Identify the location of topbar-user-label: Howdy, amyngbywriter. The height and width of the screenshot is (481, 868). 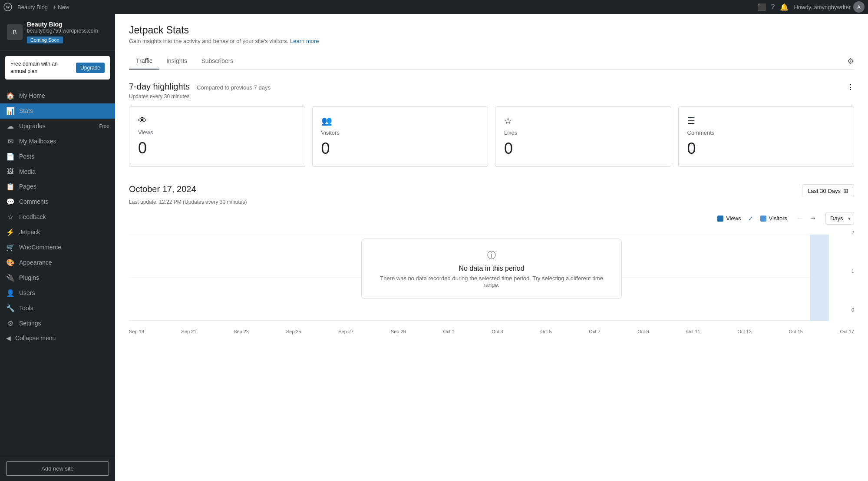
(822, 7).